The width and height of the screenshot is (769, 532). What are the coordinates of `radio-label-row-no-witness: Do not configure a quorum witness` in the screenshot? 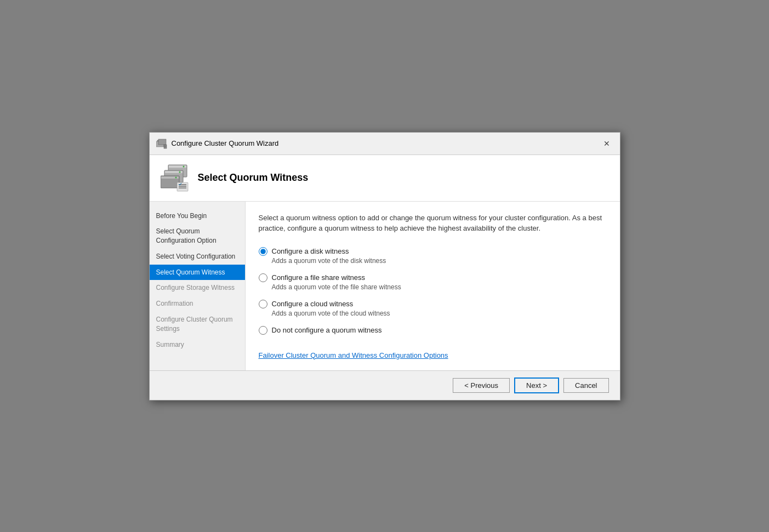 It's located at (433, 330).